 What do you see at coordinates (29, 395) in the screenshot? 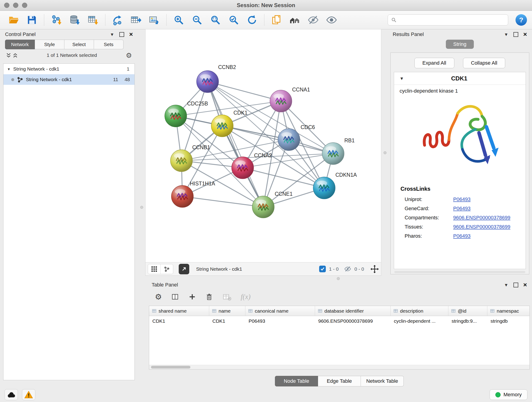
I see `warnings-button` at bounding box center [29, 395].